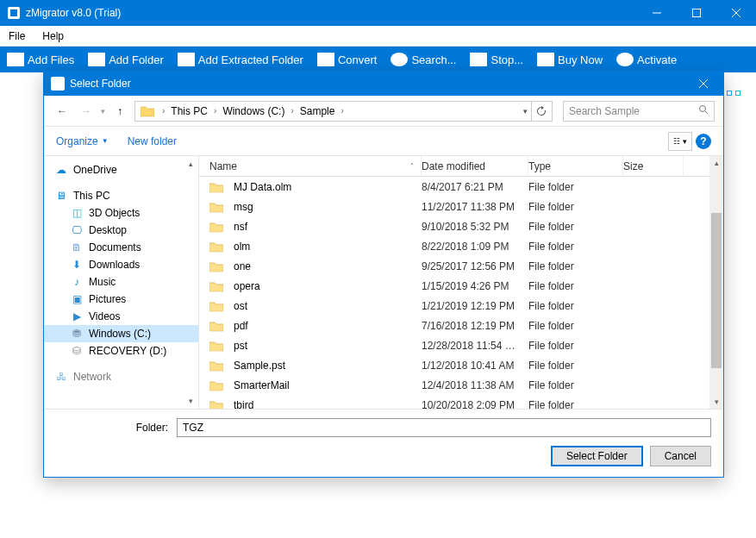 This screenshot has width=756, height=538. Describe the element at coordinates (17, 36) in the screenshot. I see `menu-file: File` at that location.